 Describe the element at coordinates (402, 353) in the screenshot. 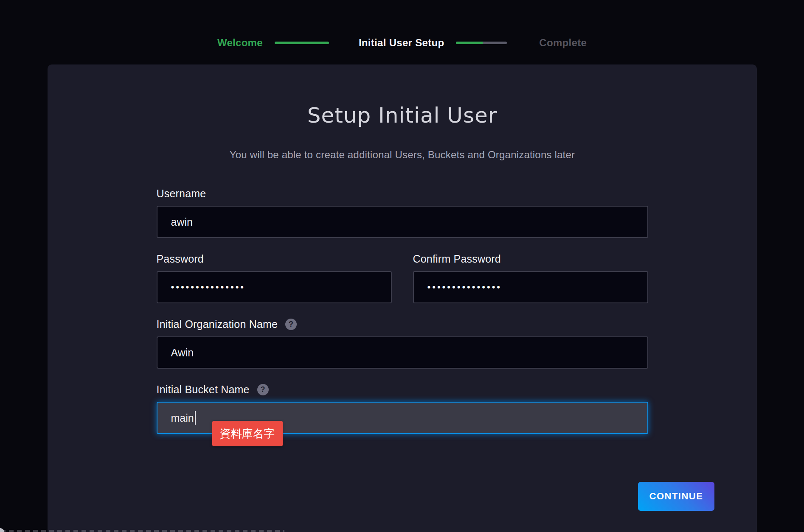

I see `organization-input: Awin` at that location.